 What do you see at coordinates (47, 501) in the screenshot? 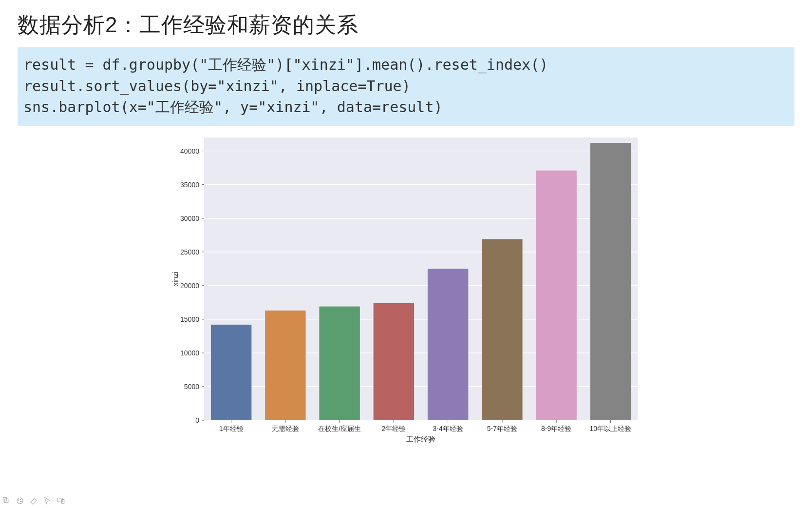
I see `cursor-icon` at bounding box center [47, 501].